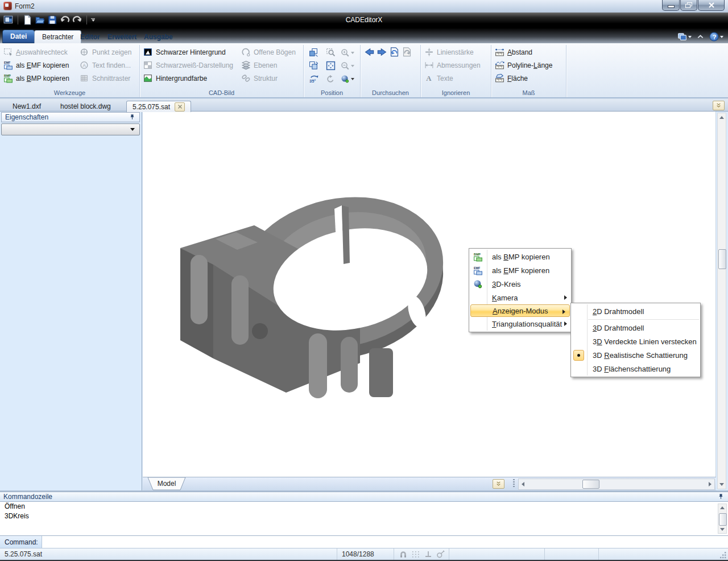 This screenshot has height=561, width=728. Describe the element at coordinates (222, 93) in the screenshot. I see `group-label-cad-bild: CAD-Bild` at that location.